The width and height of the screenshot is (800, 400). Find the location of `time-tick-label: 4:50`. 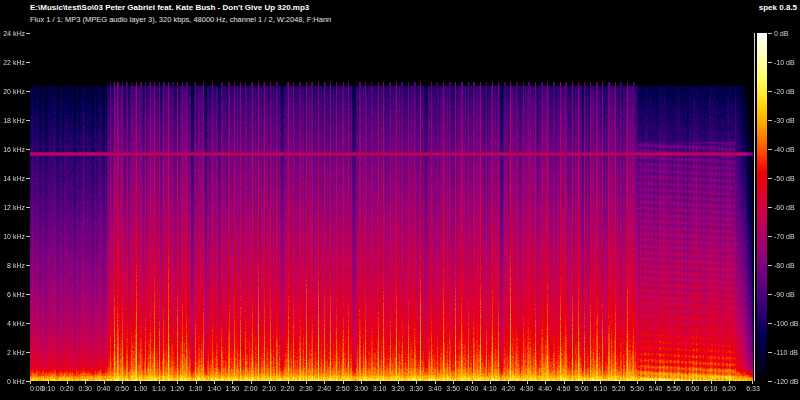

time-tick-label: 4:50 is located at coordinates (564, 388).